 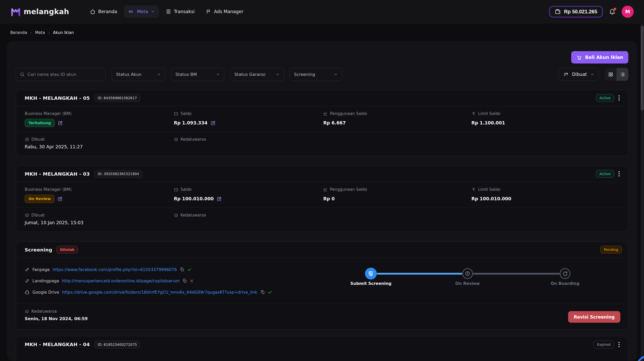 What do you see at coordinates (180, 12) in the screenshot?
I see `nav-item-transaksi: Transaksi` at bounding box center [180, 12].